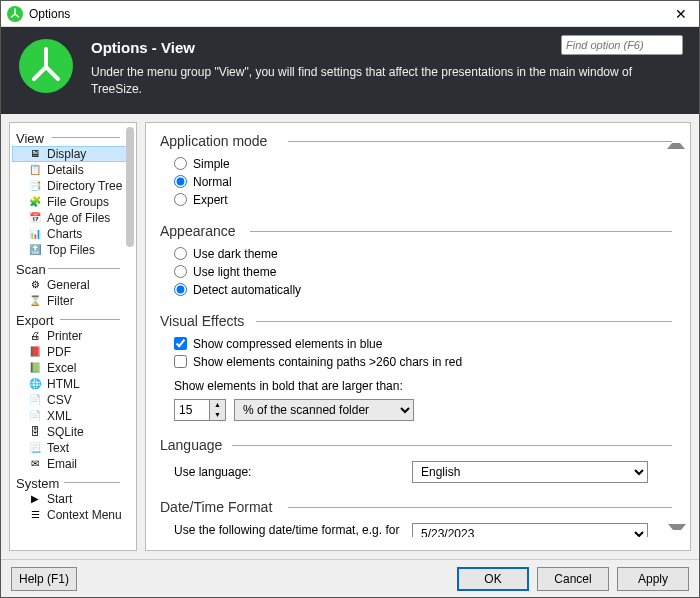 The width and height of the screenshot is (700, 598). Describe the element at coordinates (64, 336) in the screenshot. I see `sidebar-item-label: Printer` at that location.